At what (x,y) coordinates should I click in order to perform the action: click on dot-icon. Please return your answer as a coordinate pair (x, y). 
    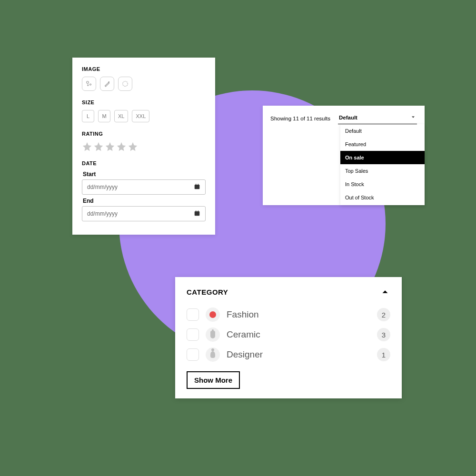
    Looking at the image, I should click on (213, 315).